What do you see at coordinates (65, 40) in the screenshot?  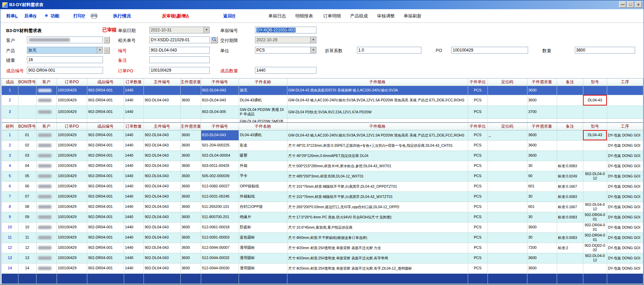 I see `customer-input` at bounding box center [65, 40].